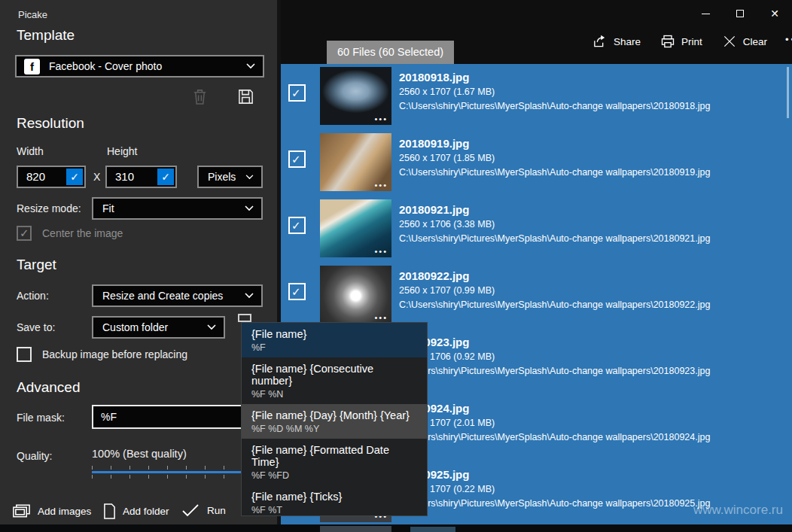  What do you see at coordinates (203, 510) in the screenshot?
I see `run-button: Run` at bounding box center [203, 510].